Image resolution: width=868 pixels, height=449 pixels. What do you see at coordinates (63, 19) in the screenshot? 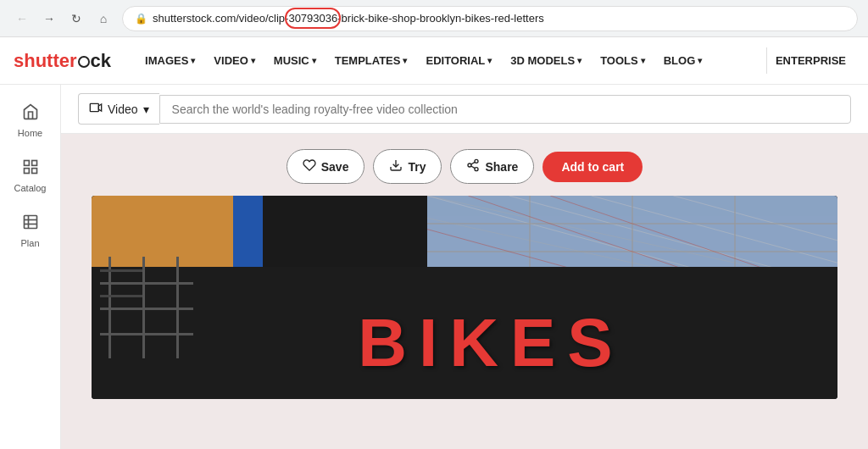
I see `nav-buttons: ← → ↻ ⌂` at bounding box center [63, 19].